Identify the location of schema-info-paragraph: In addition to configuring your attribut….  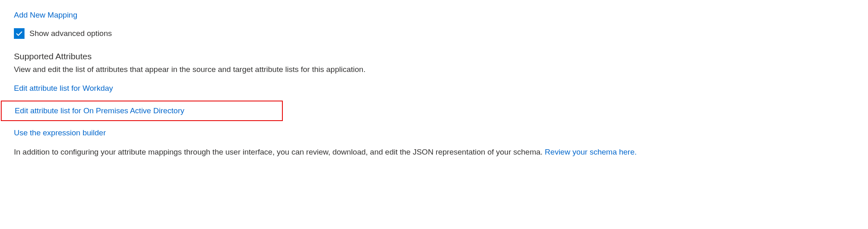
(441, 152).